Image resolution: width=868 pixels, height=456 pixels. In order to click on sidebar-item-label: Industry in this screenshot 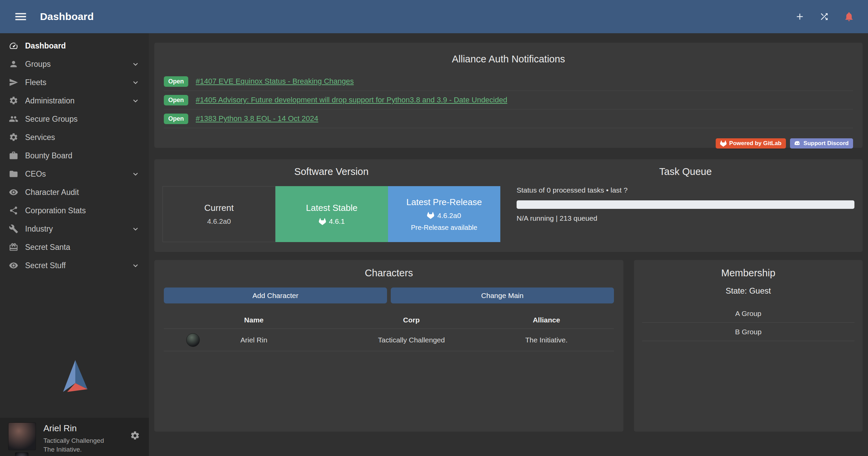, I will do `click(39, 229)`.